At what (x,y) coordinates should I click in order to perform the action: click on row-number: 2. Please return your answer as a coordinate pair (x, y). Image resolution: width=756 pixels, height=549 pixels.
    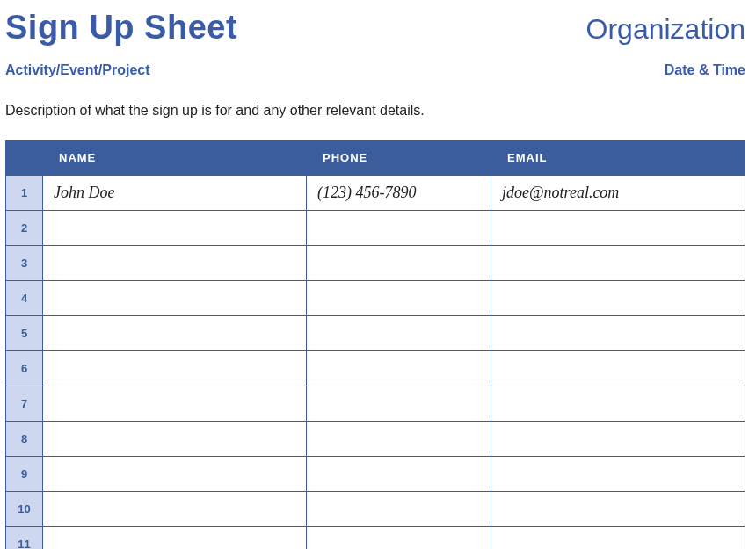
    Looking at the image, I should click on (25, 228).